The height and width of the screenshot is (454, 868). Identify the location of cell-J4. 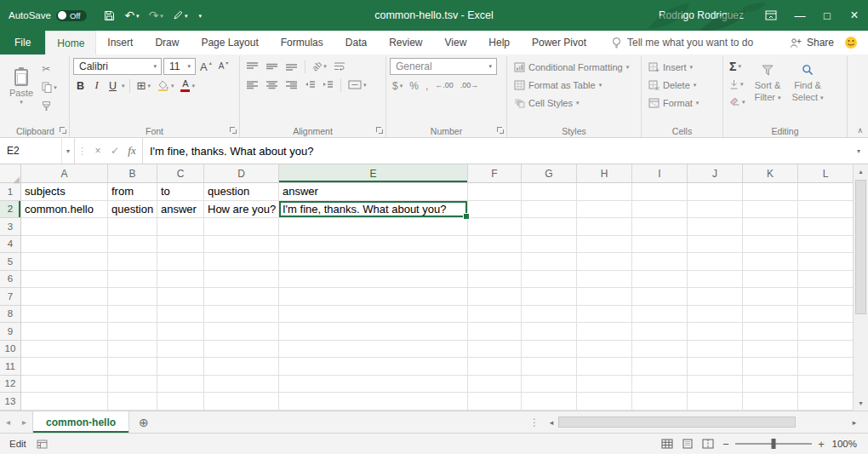
(715, 245).